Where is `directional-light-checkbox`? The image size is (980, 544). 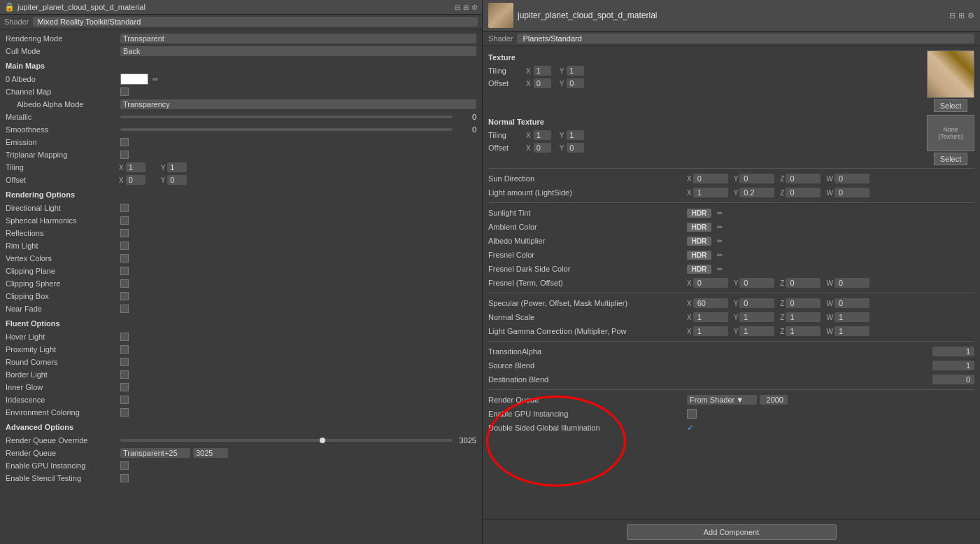
directional-light-checkbox is located at coordinates (125, 208).